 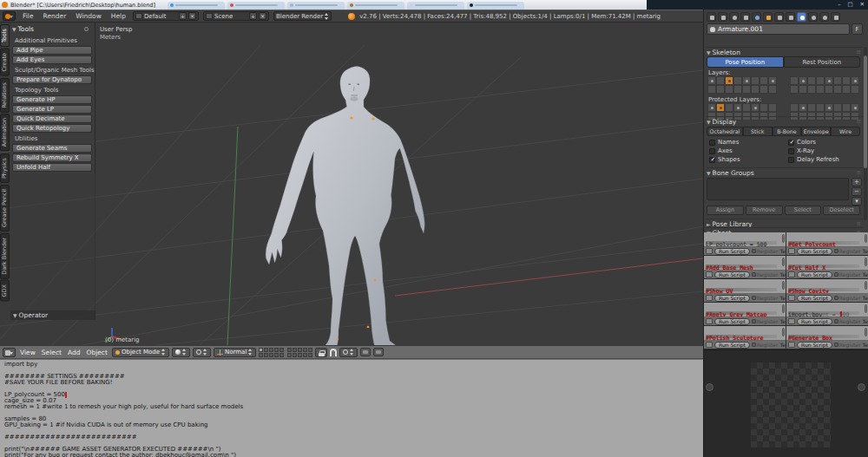 What do you see at coordinates (354, 395) in the screenshot?
I see `code-line: LP_polycount = 500` at bounding box center [354, 395].